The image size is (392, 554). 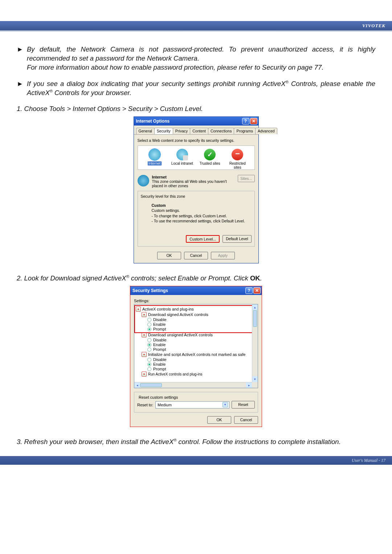 What do you see at coordinates (196, 255) in the screenshot?
I see `dialog-footer-buttons: OK Cancel Apply` at bounding box center [196, 255].